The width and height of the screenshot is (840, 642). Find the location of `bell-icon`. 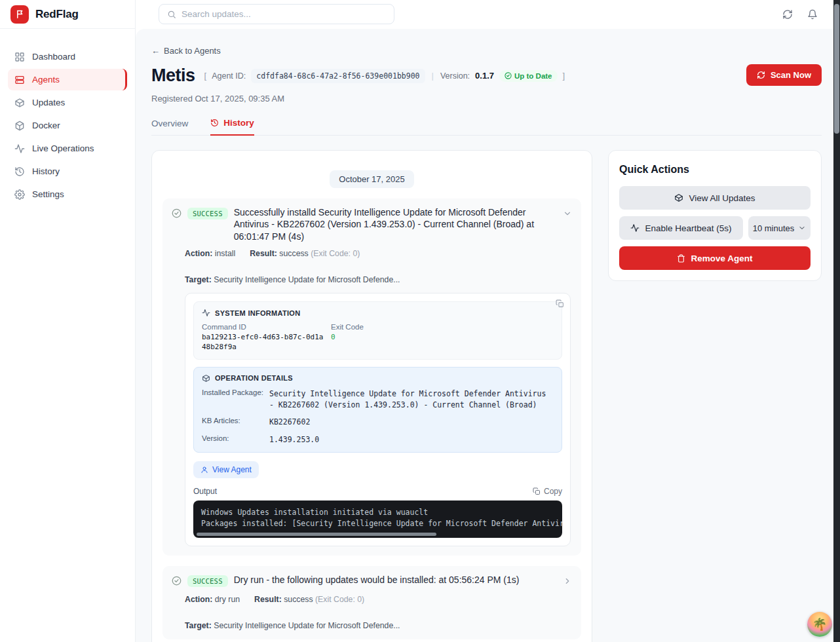

bell-icon is located at coordinates (812, 14).